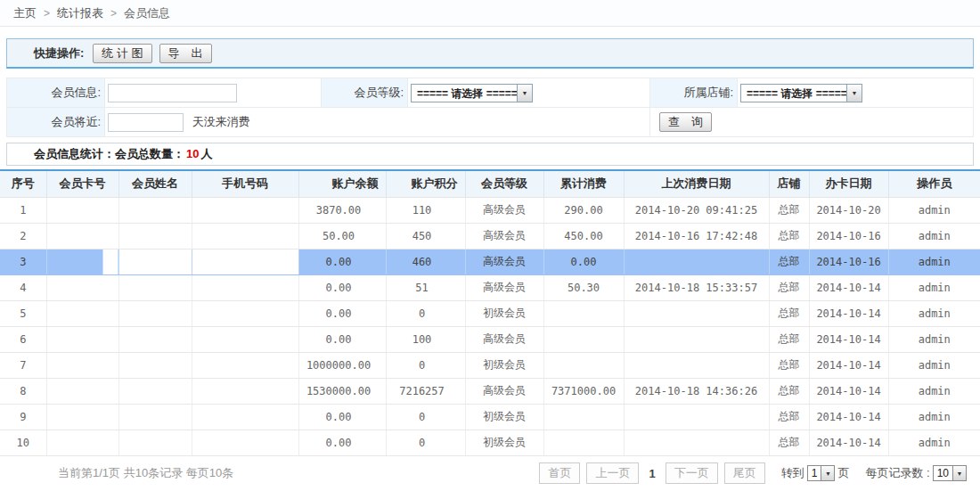 The height and width of the screenshot is (491, 980). I want to click on cell-last-spend-date: 2014-10-20 09:41:25, so click(697, 210).